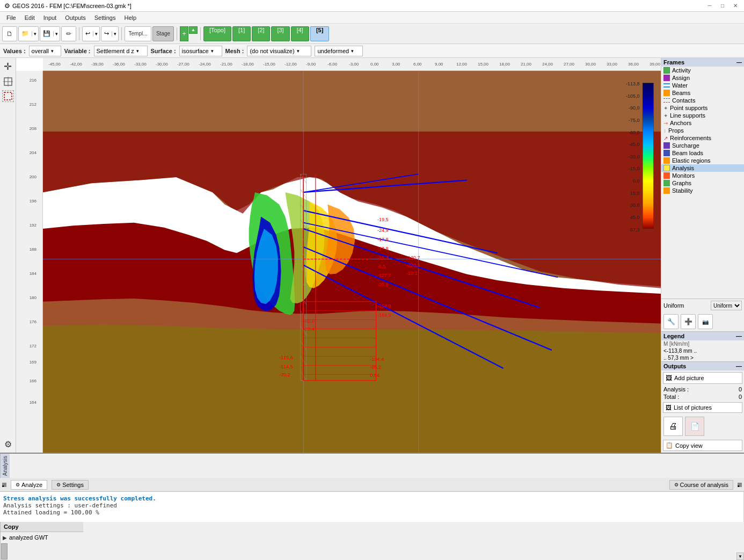  What do you see at coordinates (667, 78) in the screenshot?
I see `frame-assign-icon` at bounding box center [667, 78].